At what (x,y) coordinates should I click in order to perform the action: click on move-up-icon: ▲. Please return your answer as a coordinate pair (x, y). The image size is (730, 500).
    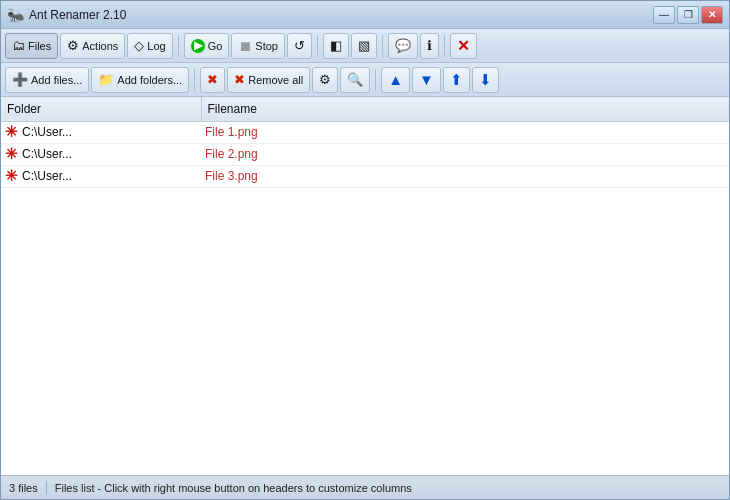
    Looking at the image, I should click on (396, 80).